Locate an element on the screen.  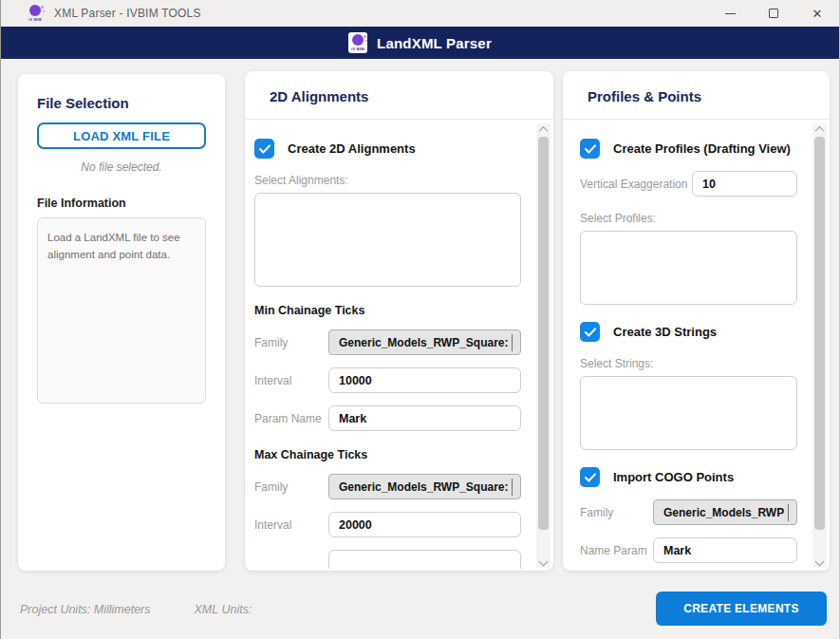
file-information-box: Load a LandXML file to see alignment and… is located at coordinates (121, 310).